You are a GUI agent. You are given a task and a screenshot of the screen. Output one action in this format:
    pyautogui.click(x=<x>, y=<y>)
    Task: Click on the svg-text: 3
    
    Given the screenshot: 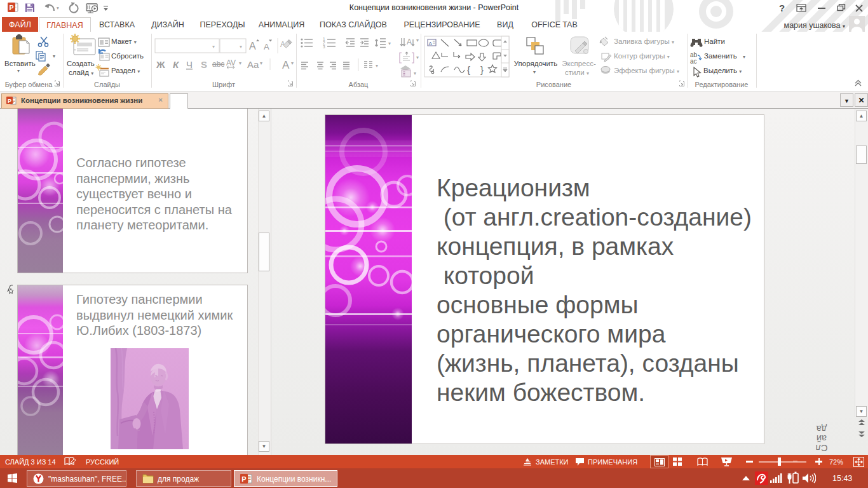 What is the action you would take?
    pyautogui.click(x=324, y=47)
    